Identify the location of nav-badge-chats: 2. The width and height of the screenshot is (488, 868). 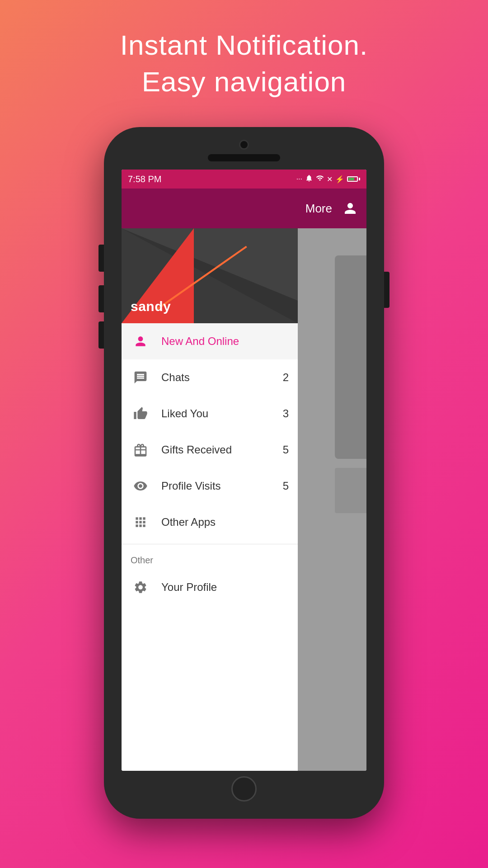
(286, 377).